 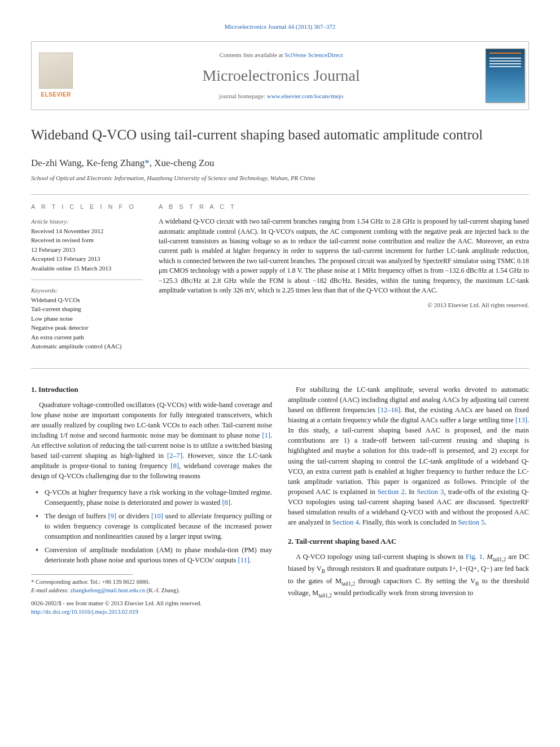 I want to click on contents-available-line: Contents lists available at SciVerse Sci…, so click(x=281, y=55).